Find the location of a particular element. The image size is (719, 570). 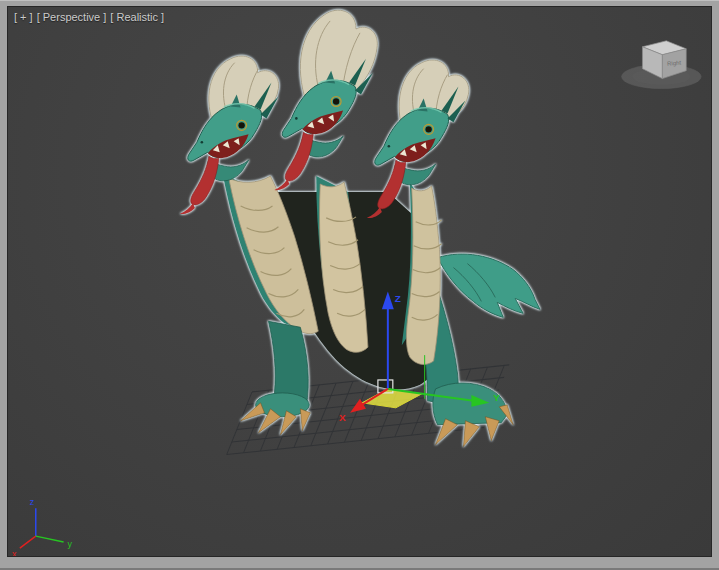

world-axis-tripod: z x y is located at coordinates (42, 526).